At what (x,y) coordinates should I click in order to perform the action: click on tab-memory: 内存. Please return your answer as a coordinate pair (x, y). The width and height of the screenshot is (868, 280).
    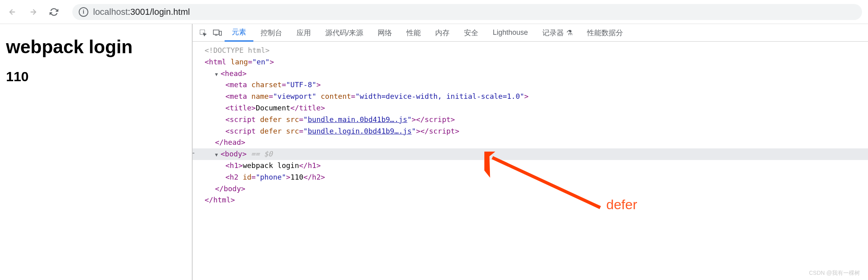
    Looking at the image, I should click on (442, 33).